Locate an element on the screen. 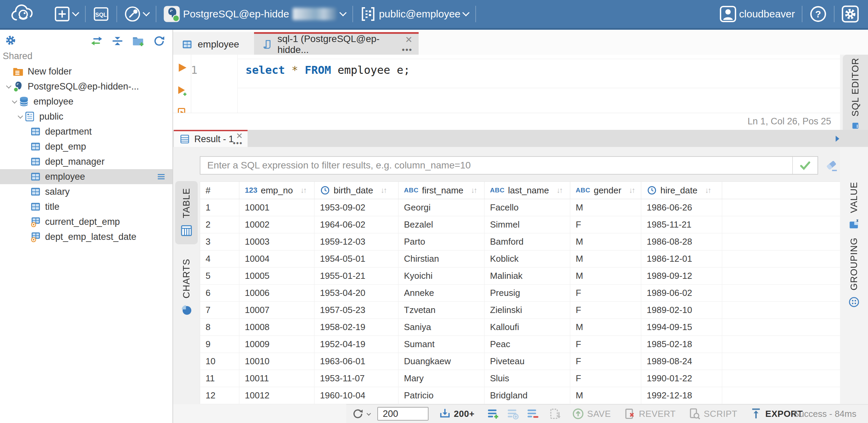 The width and height of the screenshot is (868, 423). table-row: 6100061953-04-20AnnekePreusigF1989-06-02 is located at coordinates (520, 293).